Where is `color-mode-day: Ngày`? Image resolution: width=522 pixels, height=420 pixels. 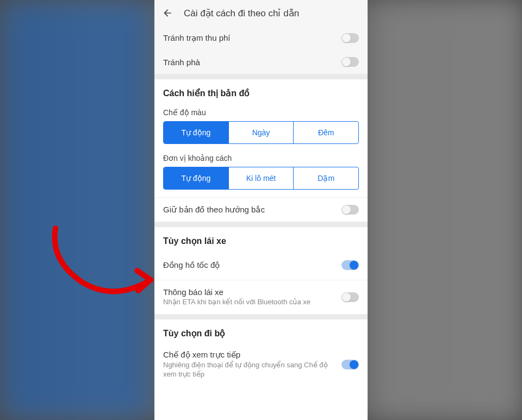 color-mode-day: Ngày is located at coordinates (262, 133).